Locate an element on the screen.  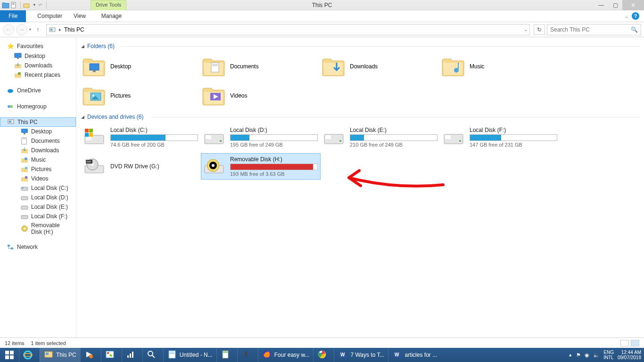
sidebar-thispc: This PC is located at coordinates (38, 122).